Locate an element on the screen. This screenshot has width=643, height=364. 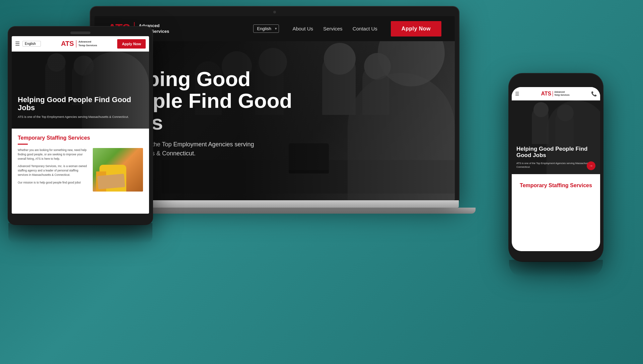
mobile-screen: ☰ ATS Advanced Temp Services 📞 is located at coordinates (556, 169).